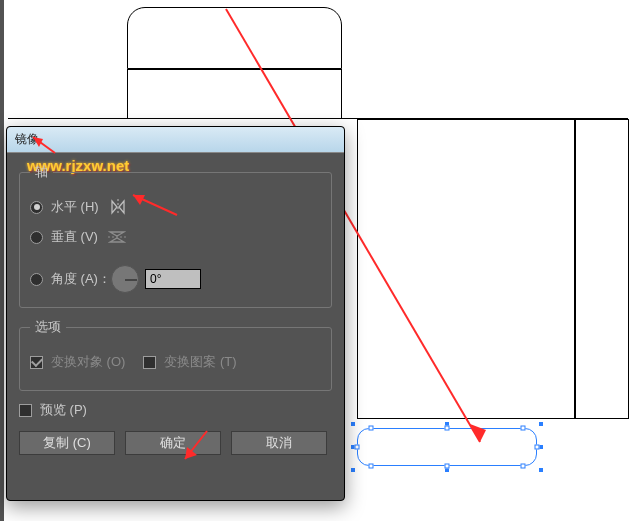 The width and height of the screenshot is (637, 521). What do you see at coordinates (234, 38) in the screenshot?
I see `top-rounded-box` at bounding box center [234, 38].